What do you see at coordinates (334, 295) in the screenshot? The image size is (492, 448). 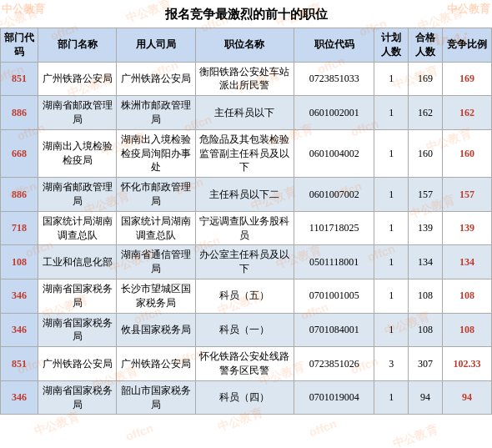 I see `cell-pos-code: 0701001005` at bounding box center [334, 295].